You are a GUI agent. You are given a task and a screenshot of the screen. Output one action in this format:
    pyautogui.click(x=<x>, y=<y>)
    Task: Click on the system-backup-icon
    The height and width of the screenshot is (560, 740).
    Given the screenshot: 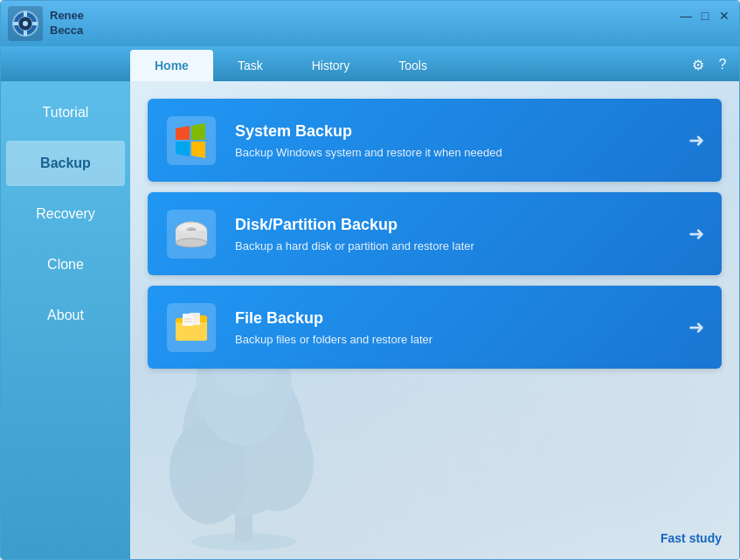 What is the action you would take?
    pyautogui.click(x=191, y=141)
    